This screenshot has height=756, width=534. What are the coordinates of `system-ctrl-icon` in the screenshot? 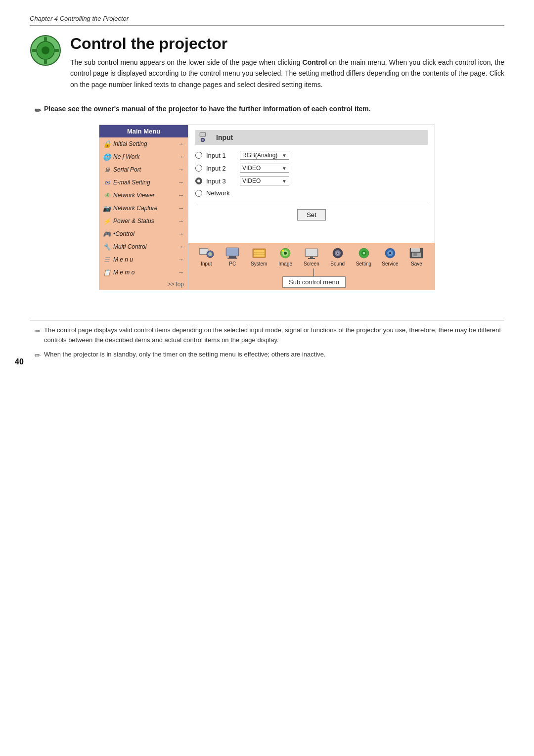 It's located at (259, 253).